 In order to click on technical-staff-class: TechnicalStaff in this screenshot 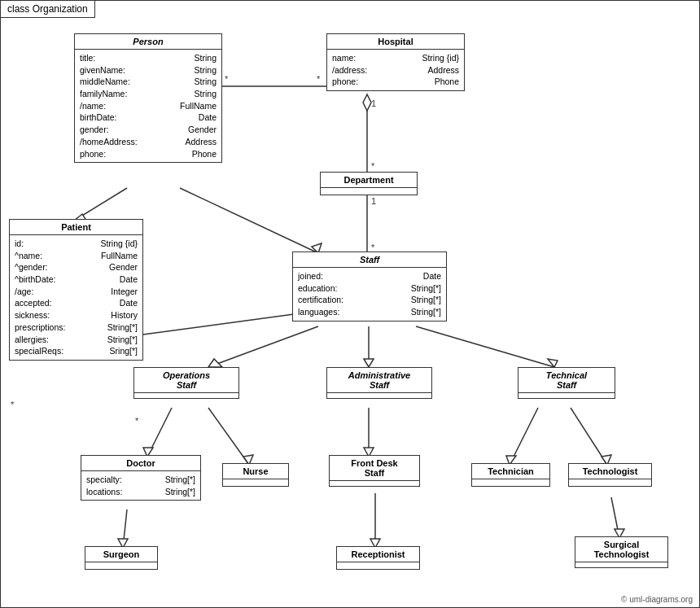, I will do `click(567, 383)`.